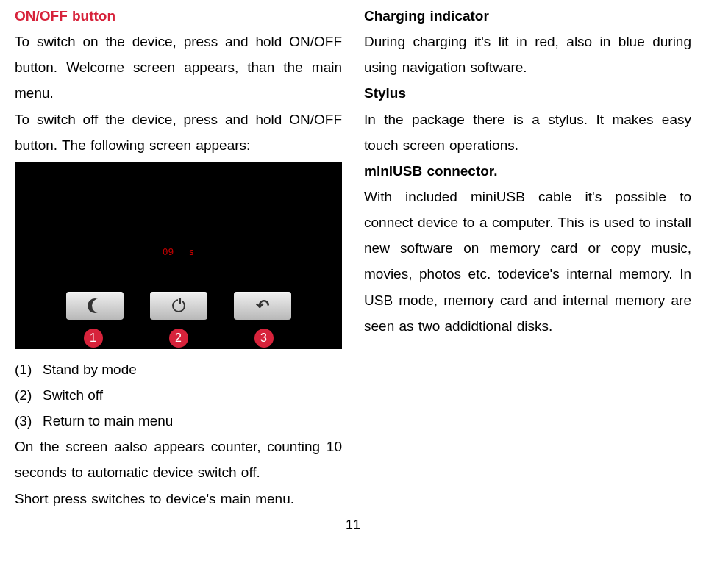  What do you see at coordinates (178, 252) in the screenshot?
I see `countdown-counter: 09 s` at bounding box center [178, 252].